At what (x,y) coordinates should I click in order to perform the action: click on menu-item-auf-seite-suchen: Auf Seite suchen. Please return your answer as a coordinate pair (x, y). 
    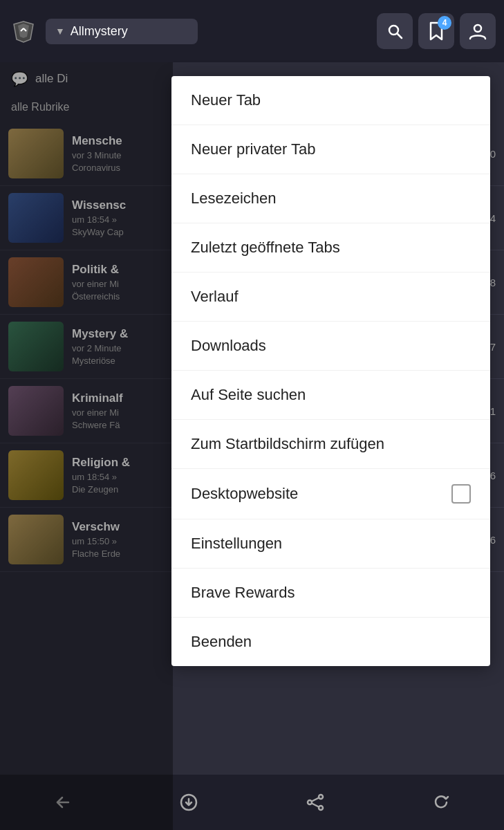
    Looking at the image, I should click on (330, 396).